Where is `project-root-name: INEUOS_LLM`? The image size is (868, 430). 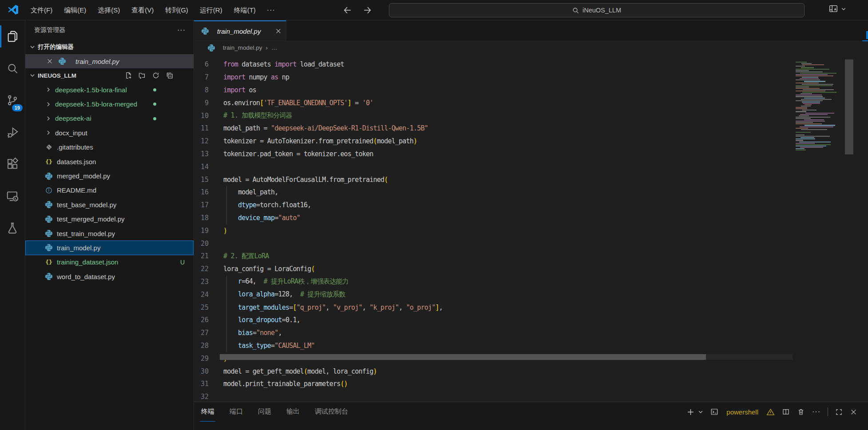
project-root-name: INEUOS_LLM is located at coordinates (57, 75).